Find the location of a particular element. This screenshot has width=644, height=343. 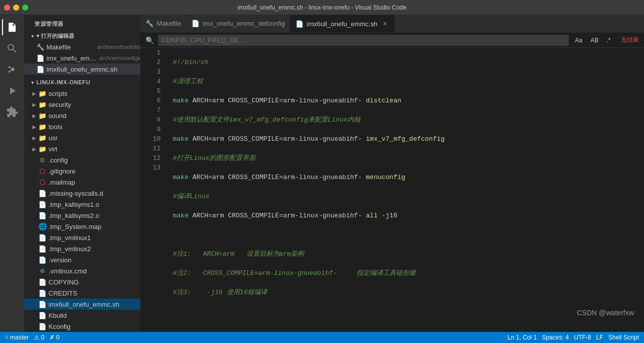

tree-item-sh-selected: 📄 imx6ull_onefu_emmc.sh is located at coordinates (82, 304).